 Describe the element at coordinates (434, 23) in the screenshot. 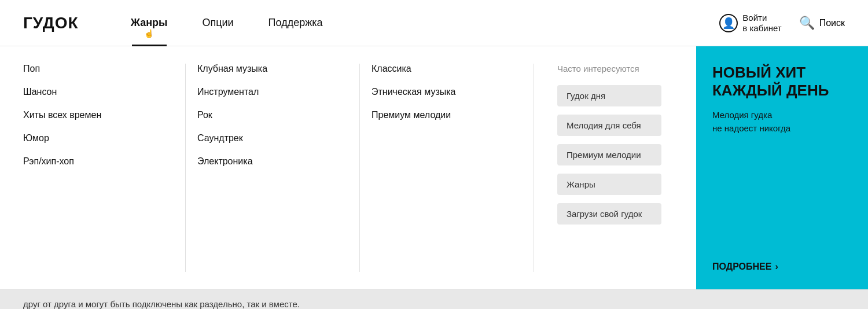

I see `header: ГУДОК Жанры ☝ Опции Поддержка 👤 Войтив к…` at that location.